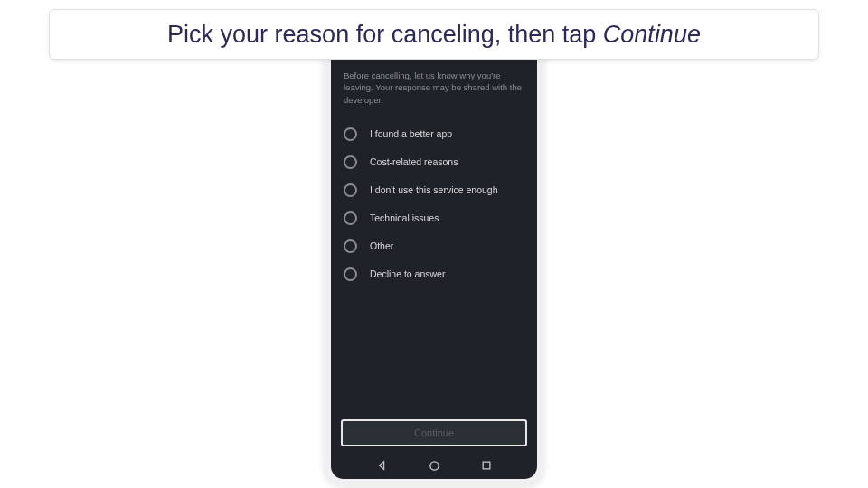 Image resolution: width=868 pixels, height=488 pixels. What do you see at coordinates (434, 34) in the screenshot?
I see `instruction-banner: Pick your reason for canceling, then tap…` at bounding box center [434, 34].